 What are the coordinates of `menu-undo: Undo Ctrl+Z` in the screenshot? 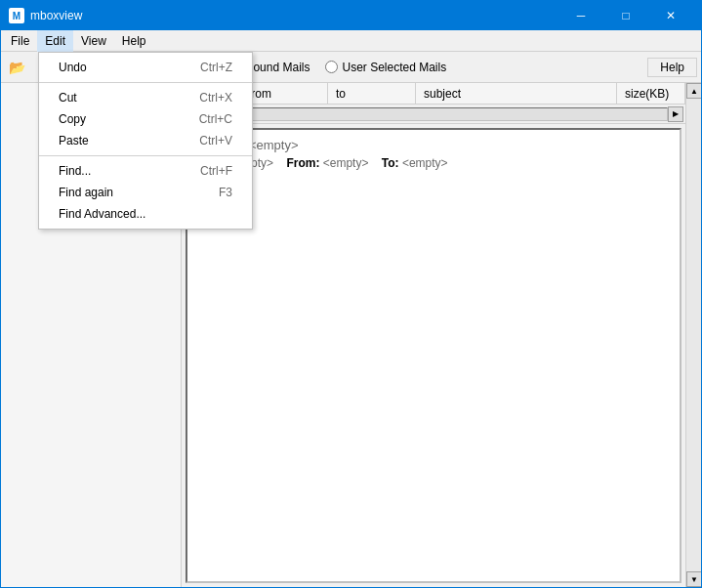 It's located at (145, 67).